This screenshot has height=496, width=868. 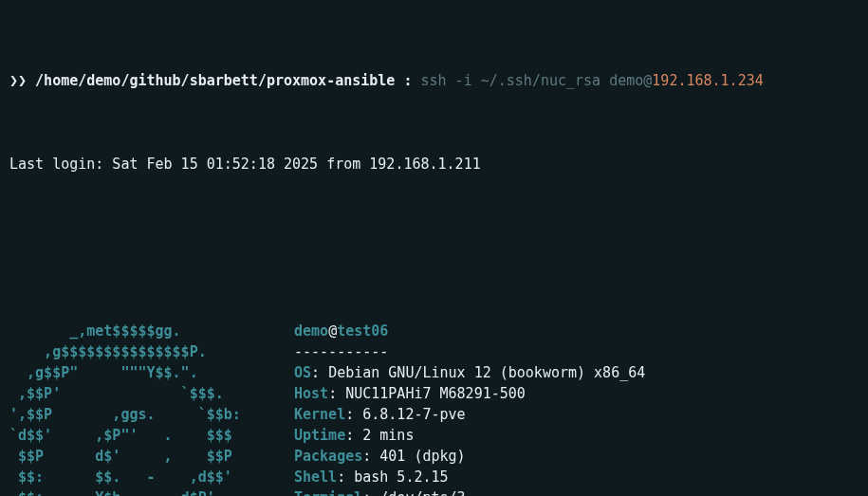 I want to click on info-value: 2 mins, so click(x=388, y=435).